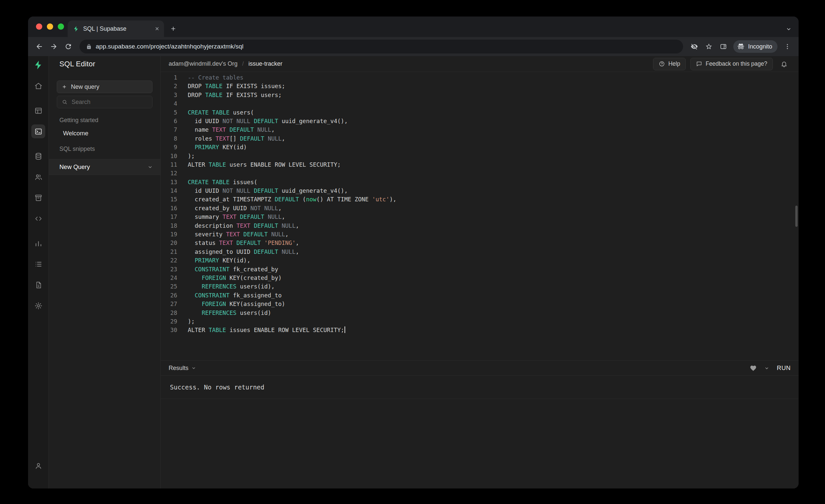 Image resolution: width=825 pixels, height=504 pixels. What do you see at coordinates (65, 102) in the screenshot?
I see `search-icon` at bounding box center [65, 102].